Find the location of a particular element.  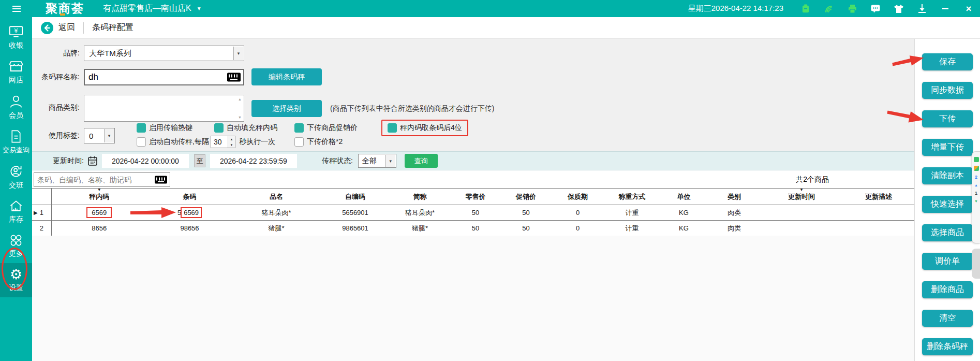

edge-widget-tab is located at coordinates (976, 264).